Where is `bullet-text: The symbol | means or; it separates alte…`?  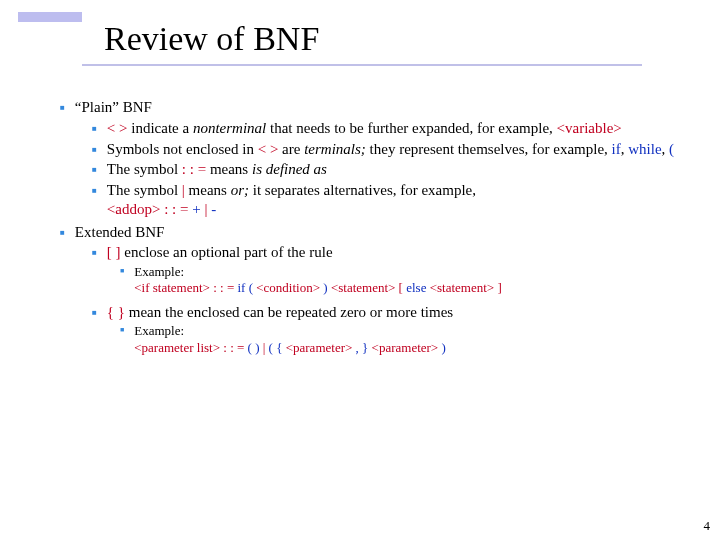
bullet-text: The symbol | means or; it separates alte… is located at coordinates (292, 200).